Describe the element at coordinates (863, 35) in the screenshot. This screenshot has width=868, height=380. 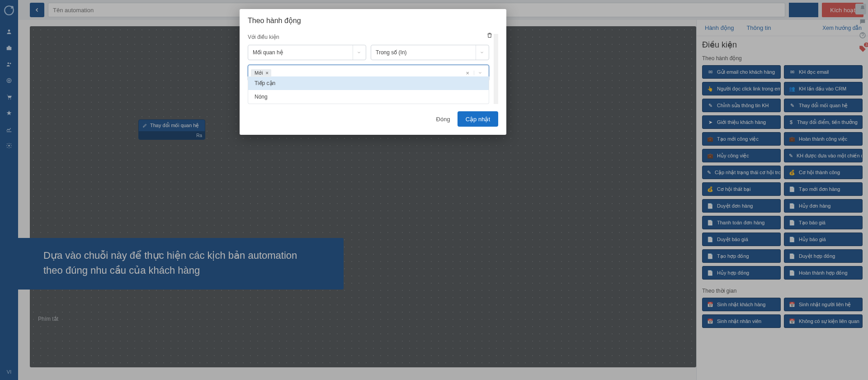
I see `question-icon` at that location.